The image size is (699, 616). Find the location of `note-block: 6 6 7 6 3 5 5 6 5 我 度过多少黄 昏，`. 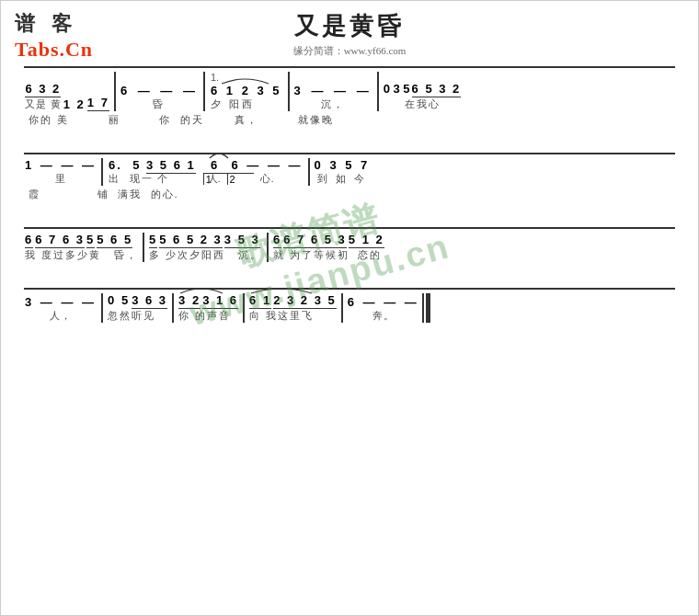

note-block: 6 6 7 6 3 5 5 6 5 我 度过多少黄 昏， is located at coordinates (81, 247).